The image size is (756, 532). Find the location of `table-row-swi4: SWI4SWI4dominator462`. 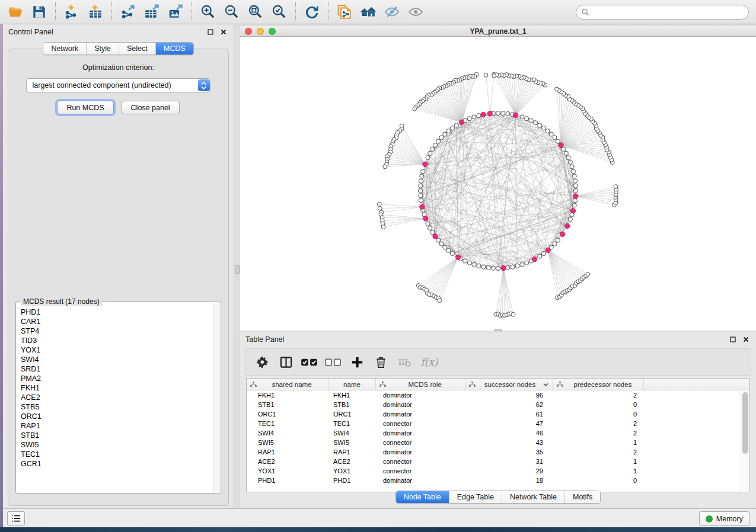

table-row-swi4: SWI4SWI4dominator462 is located at coordinates (498, 433).